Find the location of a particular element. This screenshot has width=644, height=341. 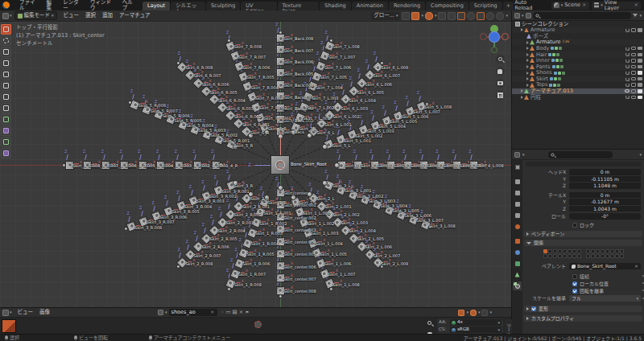

prop-value-field: -0° is located at coordinates (605, 216).